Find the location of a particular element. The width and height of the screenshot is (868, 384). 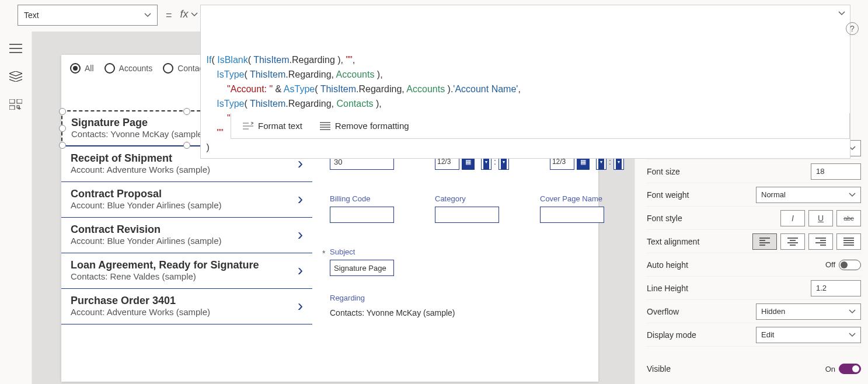

format-text-button: Format text is located at coordinates (273, 126).